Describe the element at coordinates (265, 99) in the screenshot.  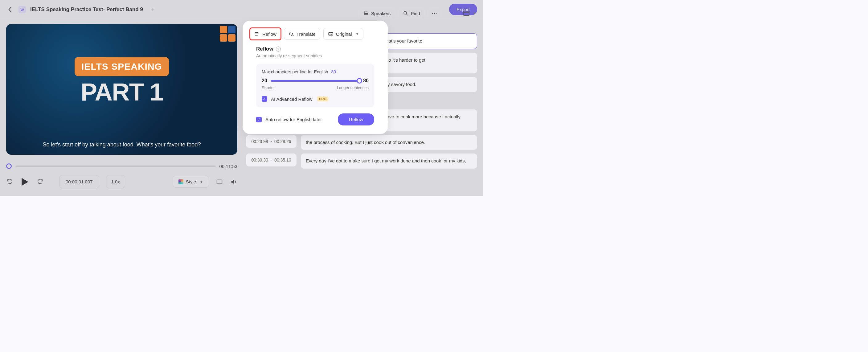
I see `ai-reflow-checkbox: ✓` at that location.